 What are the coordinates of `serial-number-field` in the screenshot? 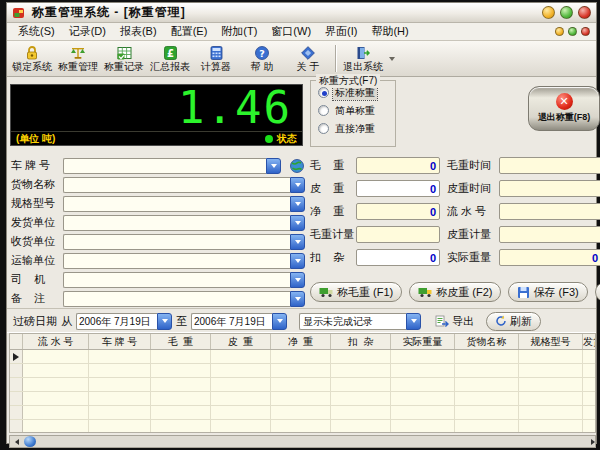 It's located at (550, 212).